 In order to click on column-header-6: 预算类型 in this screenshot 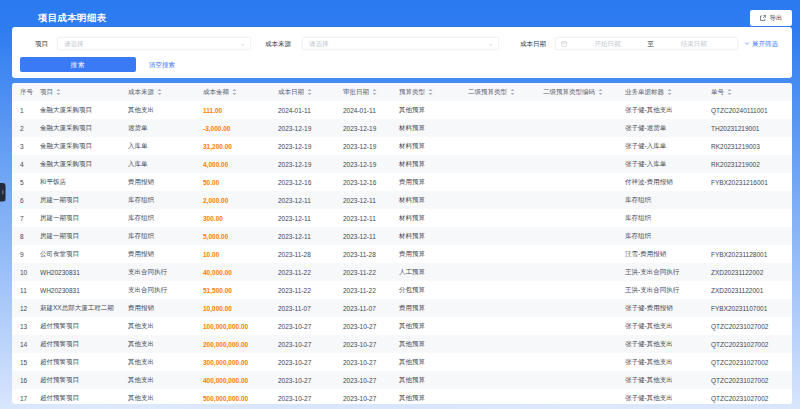, I will do `click(426, 92)`.